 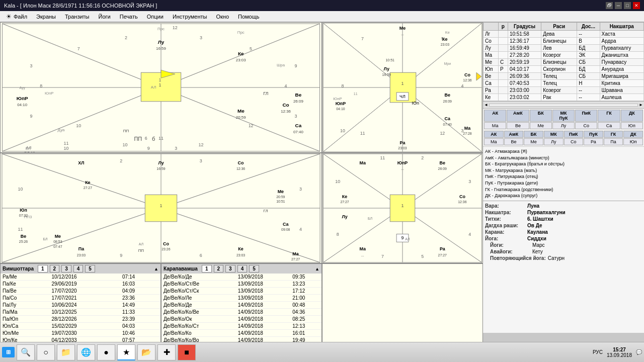 I want to click on taskbar-chrome: ●, so click(x=106, y=352).